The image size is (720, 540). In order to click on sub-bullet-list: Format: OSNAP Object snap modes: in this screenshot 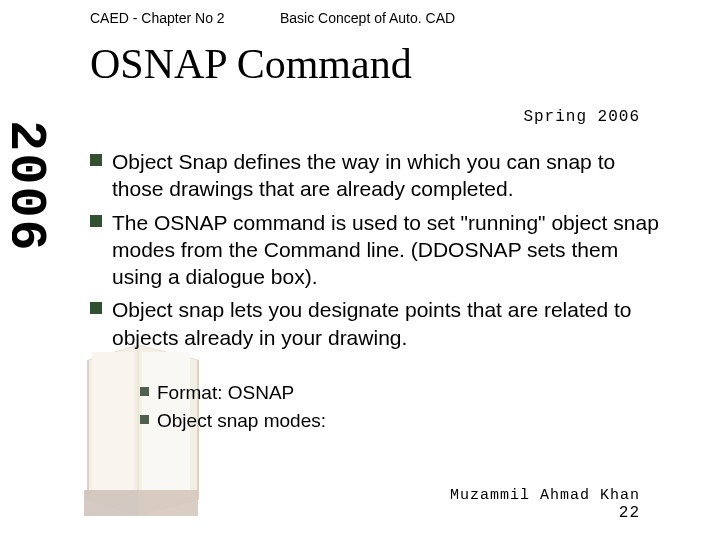, I will do `click(380, 407)`.